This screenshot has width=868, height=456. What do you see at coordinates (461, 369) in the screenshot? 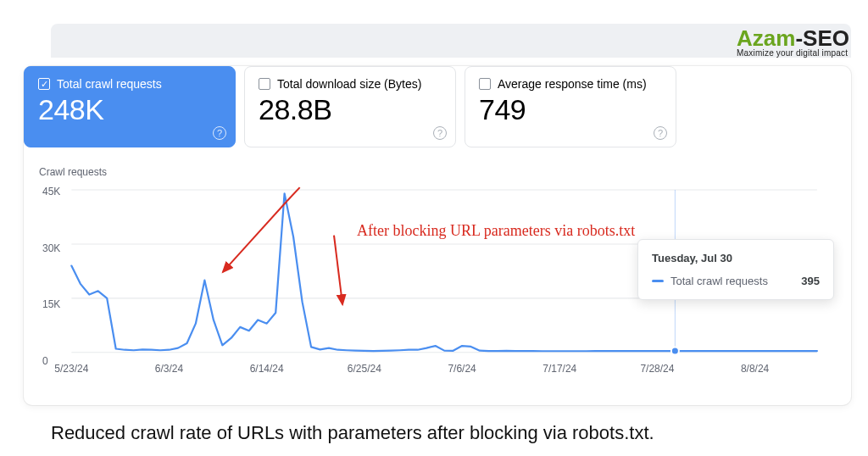
I see `x-tick-label: 7/6/24` at bounding box center [461, 369].